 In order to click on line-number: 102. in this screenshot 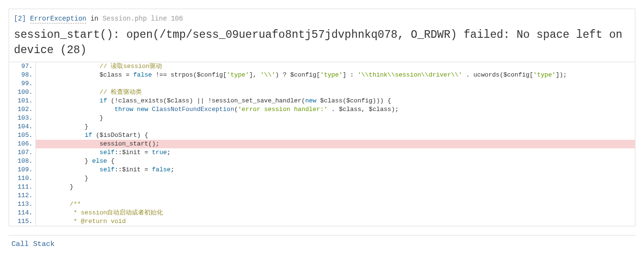, I will do `click(22, 110)`.